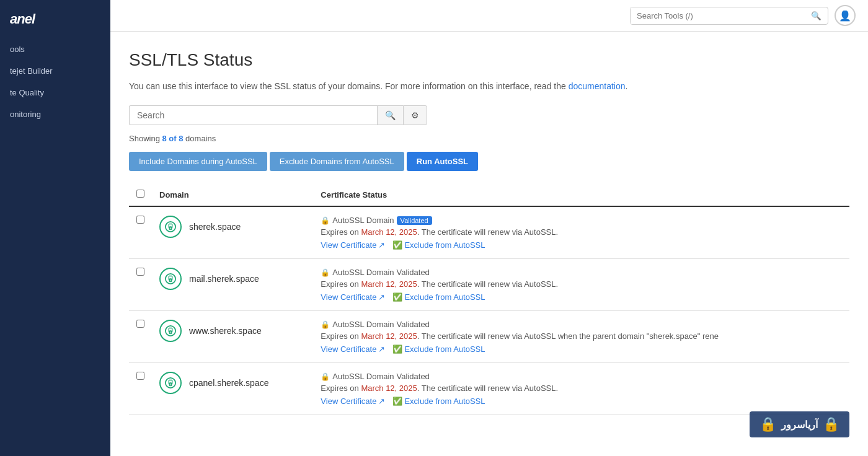 Image resolution: width=868 pixels, height=456 pixels. What do you see at coordinates (347, 86) in the screenshot?
I see `description-text: You can use this interface to view the S…` at bounding box center [347, 86].